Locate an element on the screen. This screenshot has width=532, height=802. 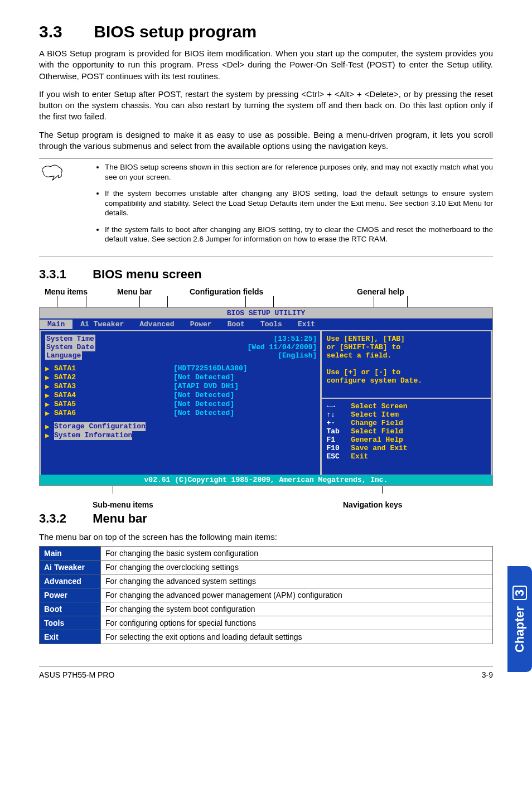
paragraph-1: A BIOS Setup program is provided for BIO… is located at coordinates (266, 65).